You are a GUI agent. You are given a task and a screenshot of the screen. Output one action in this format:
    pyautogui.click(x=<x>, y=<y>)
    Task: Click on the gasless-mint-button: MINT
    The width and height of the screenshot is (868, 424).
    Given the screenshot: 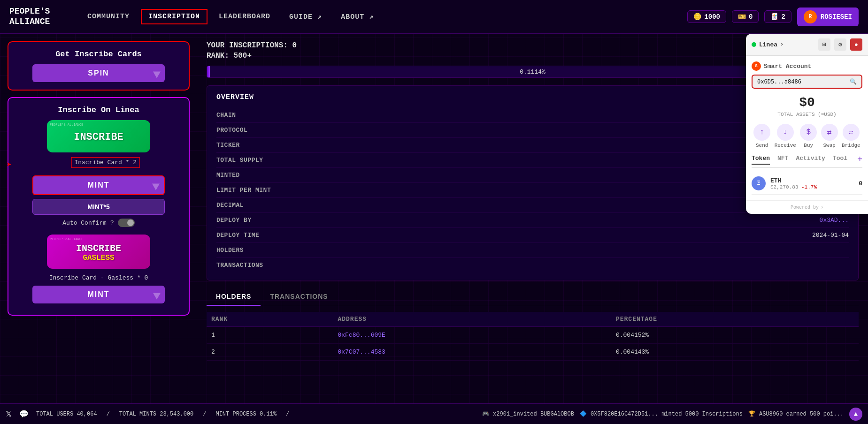 What is the action you would take?
    pyautogui.click(x=99, y=295)
    